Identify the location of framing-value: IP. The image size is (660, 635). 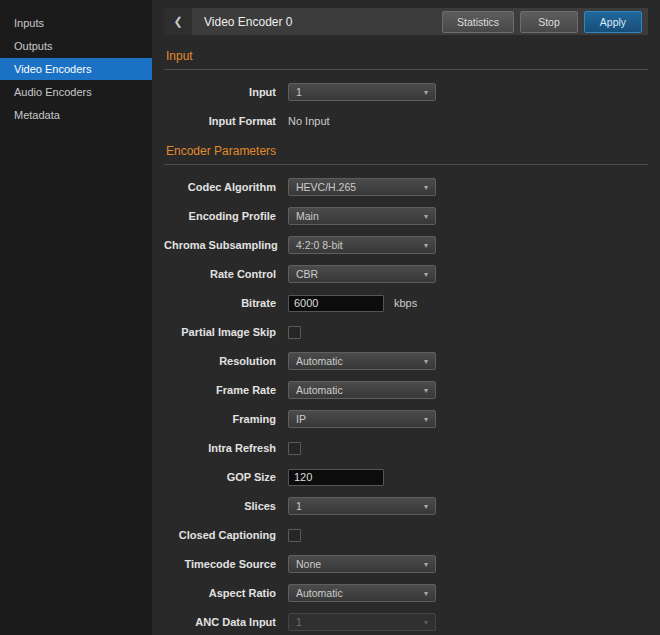
(301, 419).